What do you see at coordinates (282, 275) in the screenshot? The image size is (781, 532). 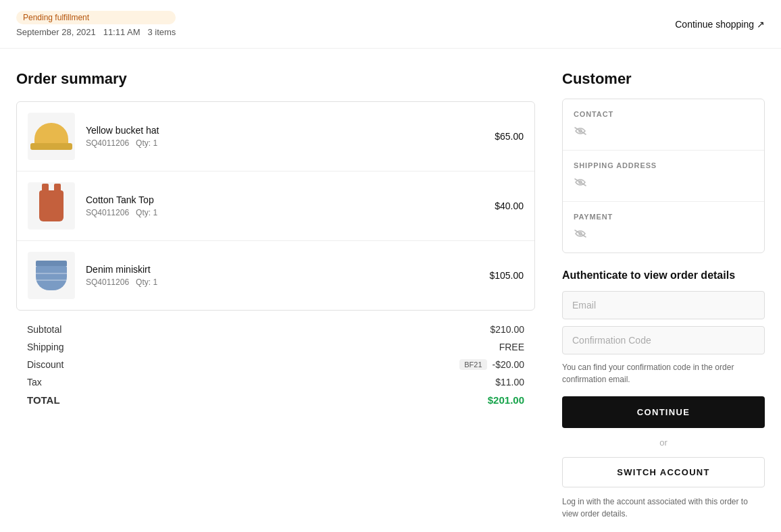 I see `item-details-skirt: Denim miniskirt SQ4011206 Qty: 1` at bounding box center [282, 275].